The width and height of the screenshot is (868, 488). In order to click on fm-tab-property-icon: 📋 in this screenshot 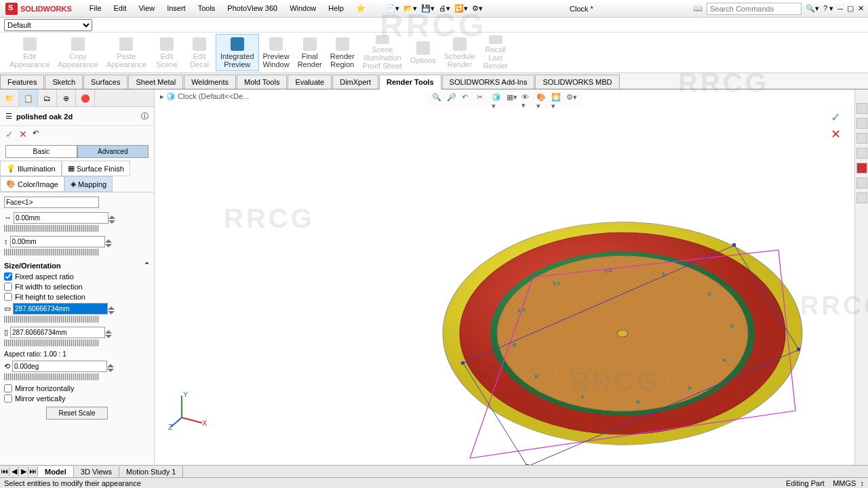, I will do `click(28, 98)`.